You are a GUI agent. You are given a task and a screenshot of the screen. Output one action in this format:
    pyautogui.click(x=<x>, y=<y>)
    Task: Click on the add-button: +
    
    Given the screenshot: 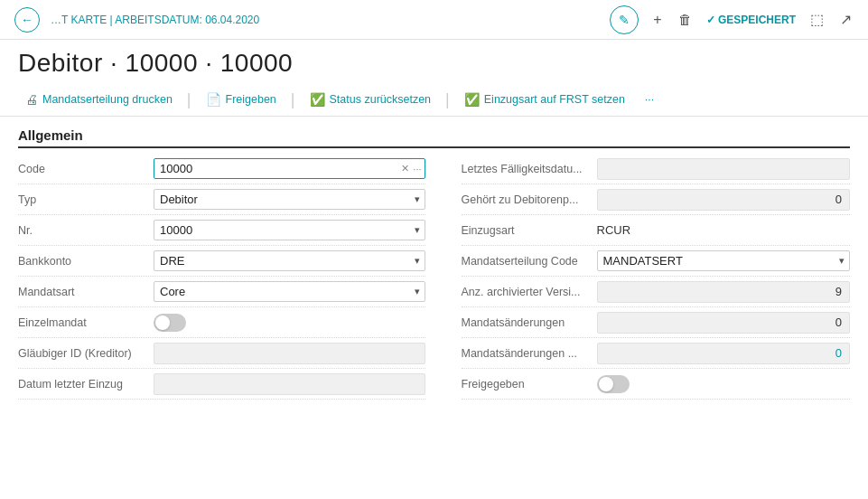 What is the action you would take?
    pyautogui.click(x=658, y=20)
    